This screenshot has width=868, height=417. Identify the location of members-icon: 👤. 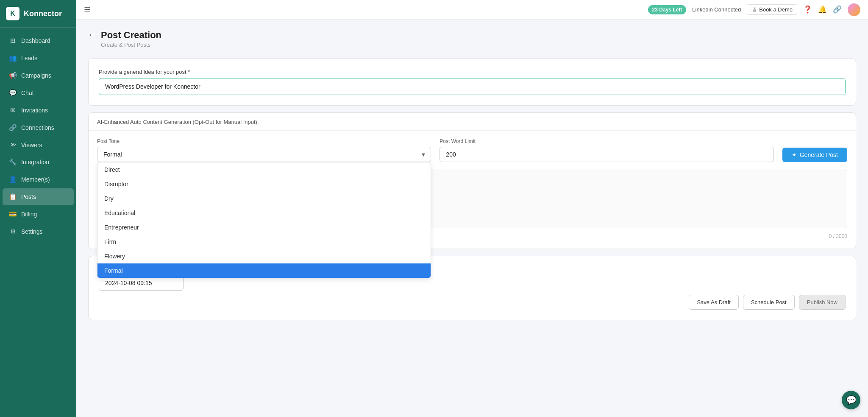
(13, 179).